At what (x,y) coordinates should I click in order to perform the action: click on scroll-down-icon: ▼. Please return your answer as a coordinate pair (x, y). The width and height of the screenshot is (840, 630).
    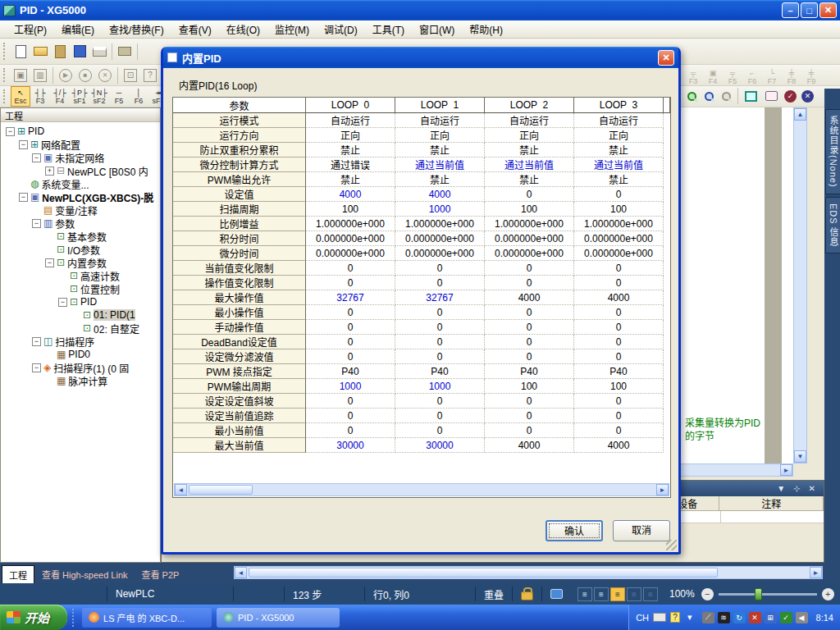
    Looking at the image, I should click on (801, 456).